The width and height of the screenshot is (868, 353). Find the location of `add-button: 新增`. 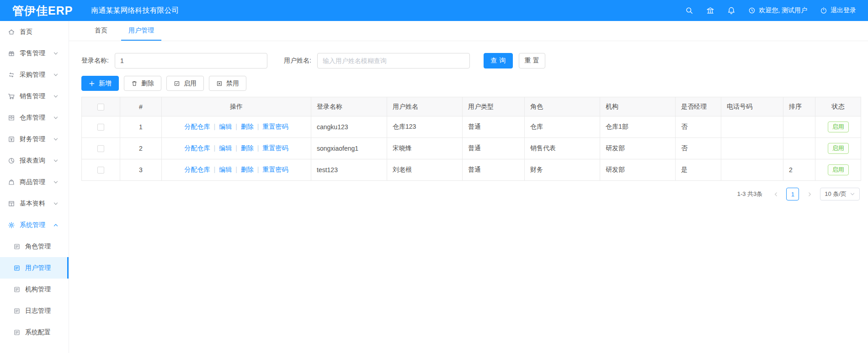

add-button: 新增 is located at coordinates (100, 83).